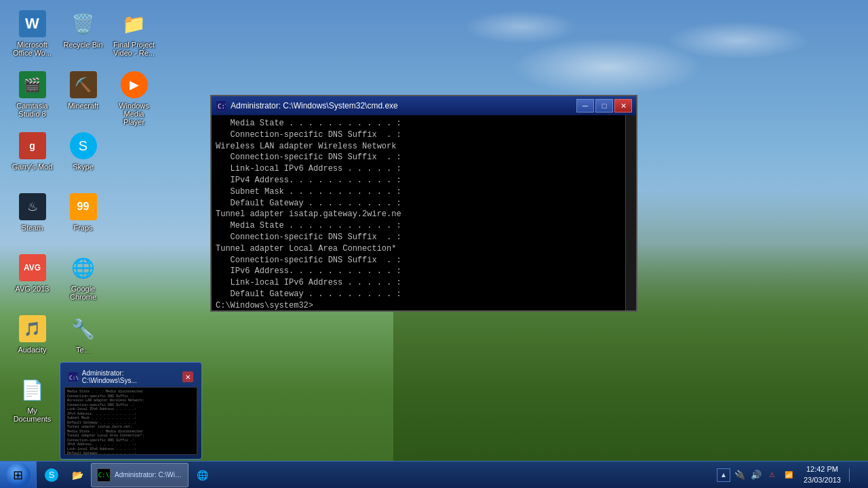  I want to click on cmd-window-controls: ─ □ ✕, so click(604, 106).